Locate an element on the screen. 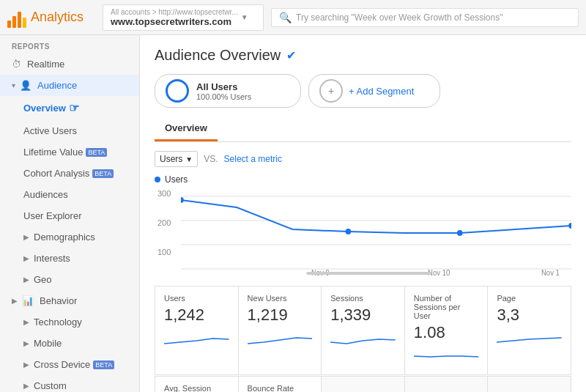 The width and height of the screenshot is (586, 392). segment-info: All Users 100.00% Users is located at coordinates (224, 91).